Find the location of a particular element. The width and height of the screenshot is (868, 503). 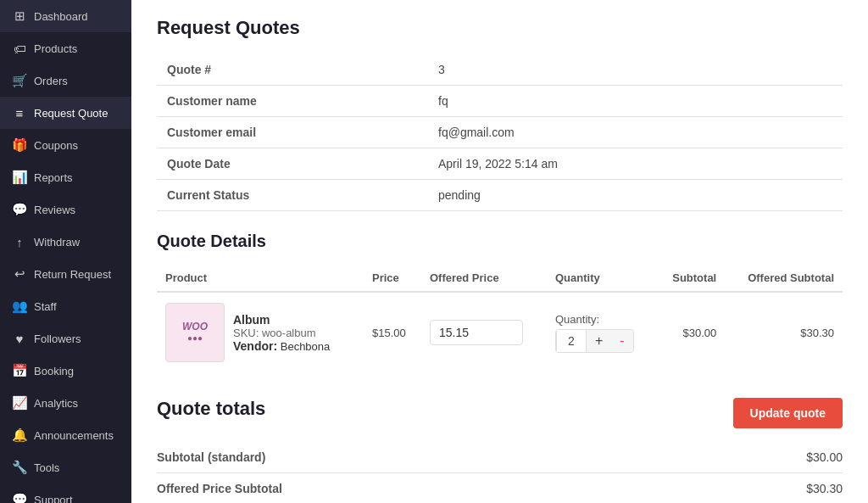

sidebar-label-support: Support is located at coordinates (53, 499).